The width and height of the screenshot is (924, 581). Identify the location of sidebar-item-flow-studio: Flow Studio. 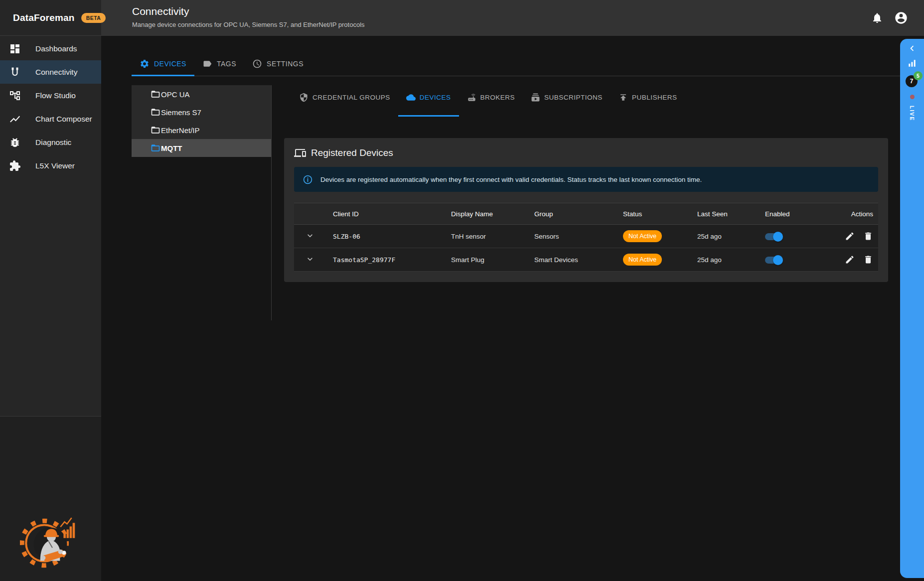
(51, 96).